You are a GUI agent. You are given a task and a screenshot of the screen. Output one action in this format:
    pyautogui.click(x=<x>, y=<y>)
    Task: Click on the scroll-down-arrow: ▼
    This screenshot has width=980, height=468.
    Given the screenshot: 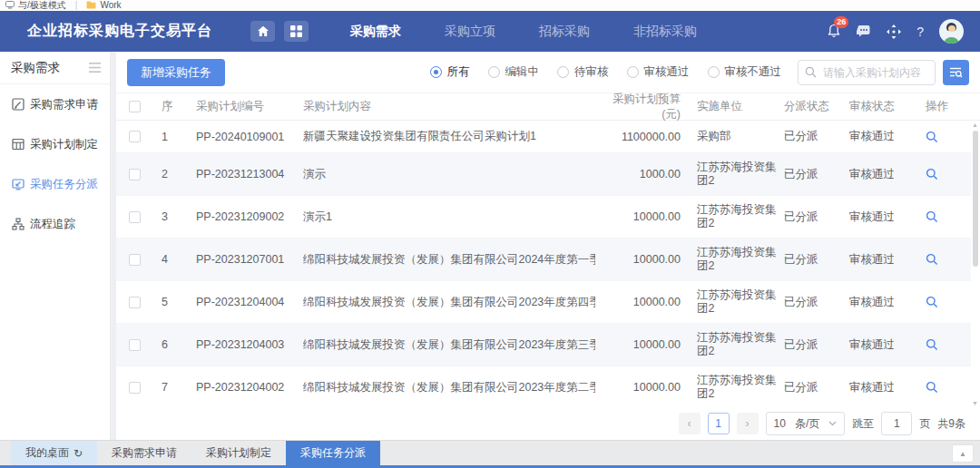 What is the action you would take?
    pyautogui.click(x=975, y=404)
    